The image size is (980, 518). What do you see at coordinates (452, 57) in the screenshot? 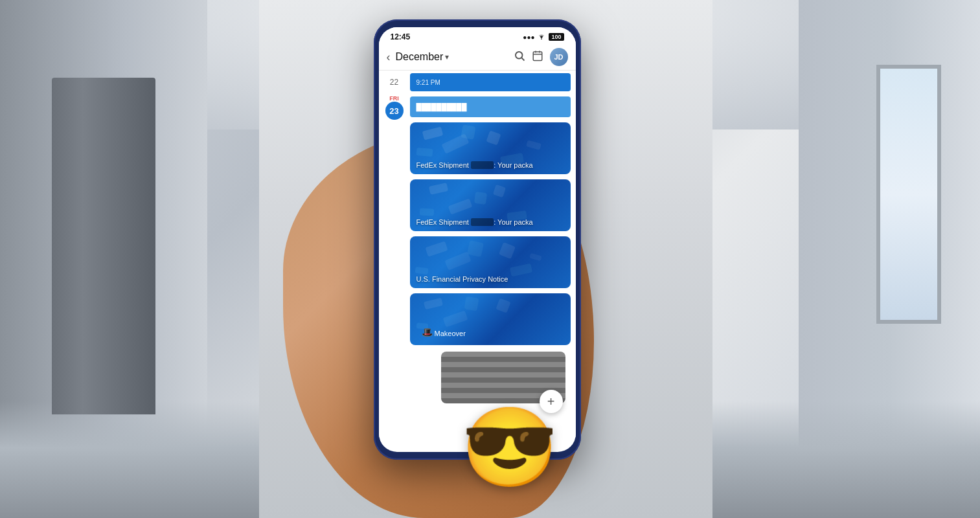
I see `month-title: December ▾` at bounding box center [452, 57].